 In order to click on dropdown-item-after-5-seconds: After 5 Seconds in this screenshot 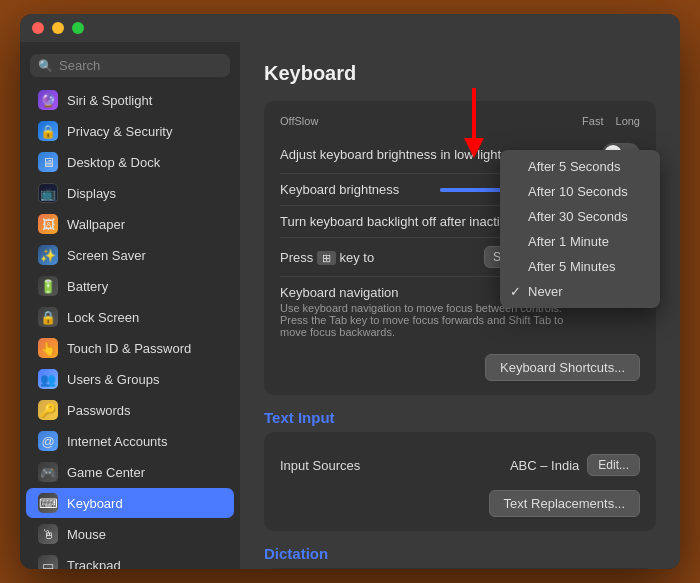, I will do `click(580, 166)`.